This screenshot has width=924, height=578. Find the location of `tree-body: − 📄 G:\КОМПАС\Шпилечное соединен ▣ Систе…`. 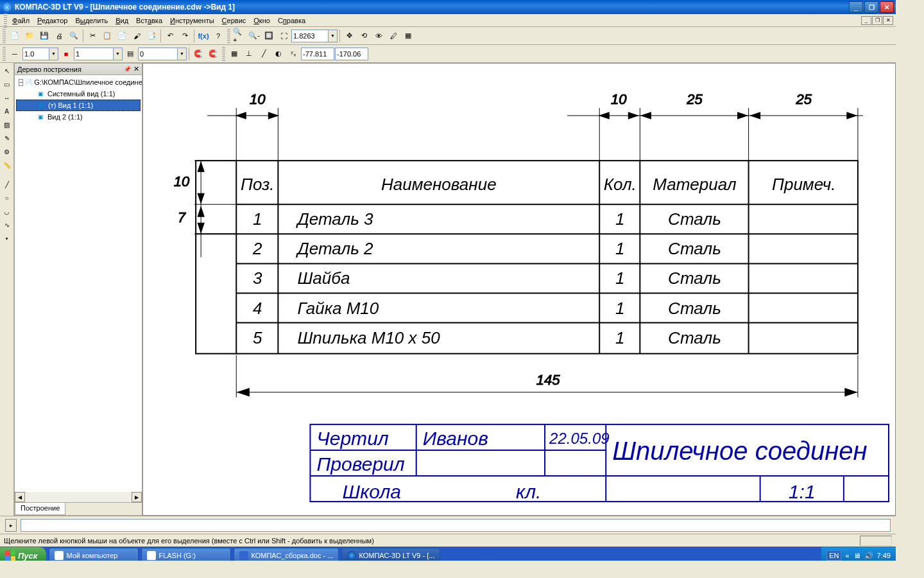

tree-body: − 📄 G:\КОМПАС\Шпилечное соединен ▣ Систе… is located at coordinates (78, 284).